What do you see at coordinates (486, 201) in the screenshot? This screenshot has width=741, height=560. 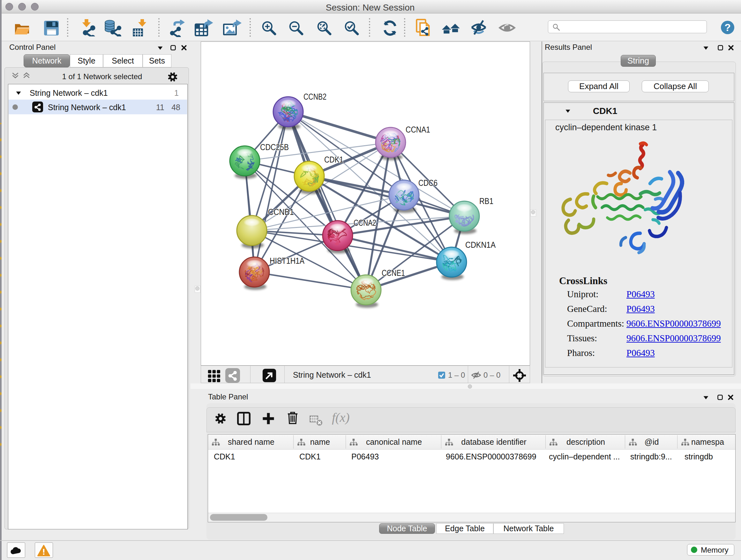 I see `svg-text: RB1` at bounding box center [486, 201].